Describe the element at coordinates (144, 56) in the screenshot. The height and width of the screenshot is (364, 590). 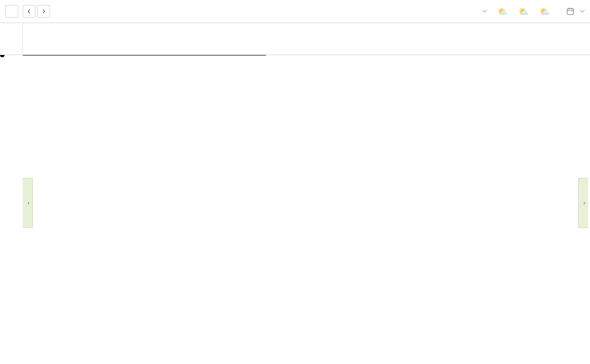
I see `now-indicator-line` at that location.